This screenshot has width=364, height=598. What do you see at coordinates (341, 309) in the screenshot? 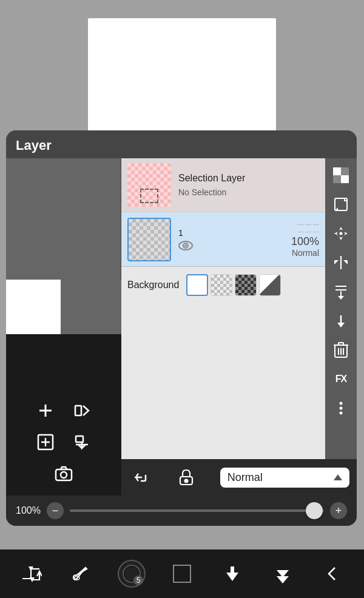
I see `right-icon-bar: FX` at bounding box center [341, 309].